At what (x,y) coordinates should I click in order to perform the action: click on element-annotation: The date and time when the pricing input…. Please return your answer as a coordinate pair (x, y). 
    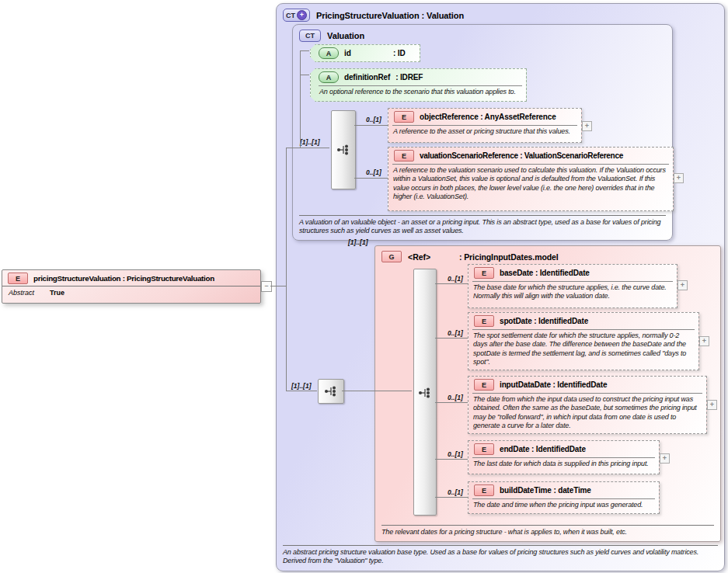
    Looking at the image, I should click on (564, 506).